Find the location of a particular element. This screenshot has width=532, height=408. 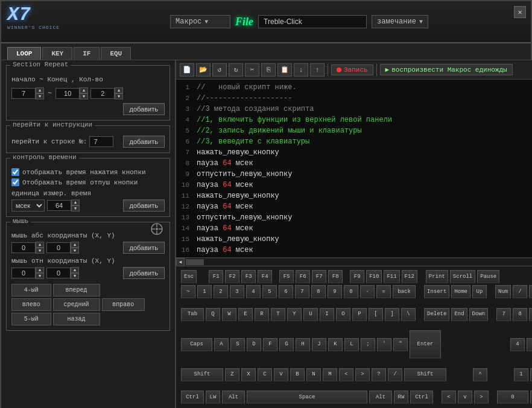

key-up2: Up is located at coordinates (480, 292).